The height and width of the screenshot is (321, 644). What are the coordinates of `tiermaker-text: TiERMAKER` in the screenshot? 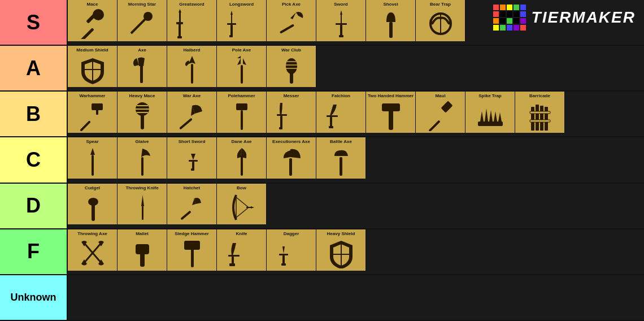 It's located at (584, 18).